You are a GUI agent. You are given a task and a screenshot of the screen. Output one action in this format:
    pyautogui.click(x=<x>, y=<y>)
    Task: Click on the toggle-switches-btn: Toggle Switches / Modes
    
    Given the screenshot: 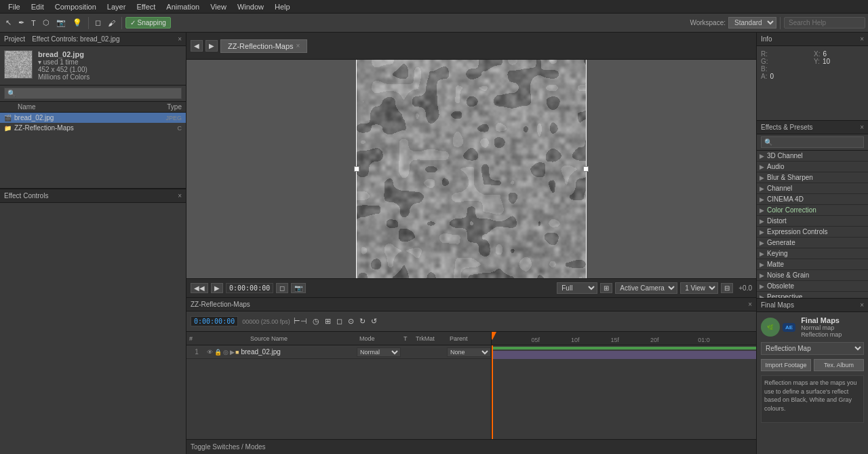 What is the action you would take?
    pyautogui.click(x=228, y=447)
    